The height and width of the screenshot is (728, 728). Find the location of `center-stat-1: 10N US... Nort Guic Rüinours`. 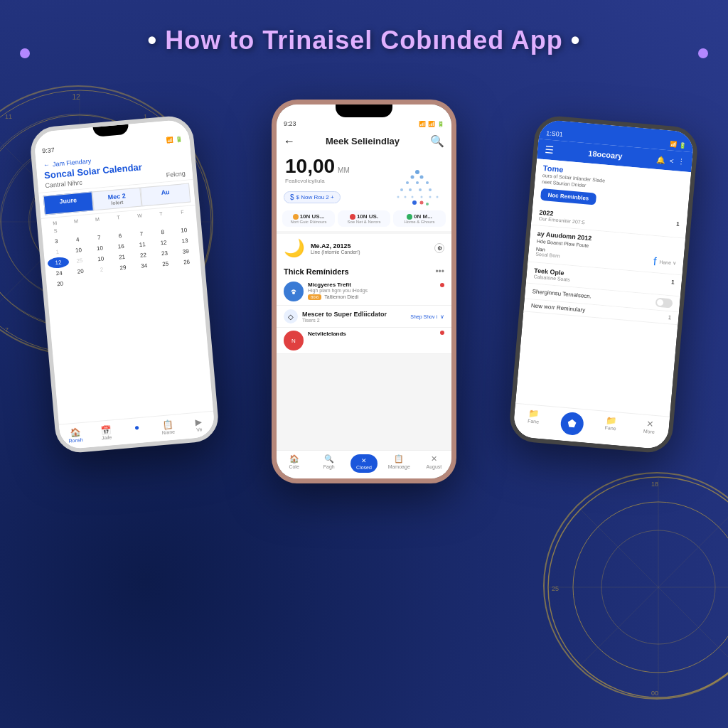

center-stat-1: 10N US... Nort Guic Rüinours is located at coordinates (309, 219).